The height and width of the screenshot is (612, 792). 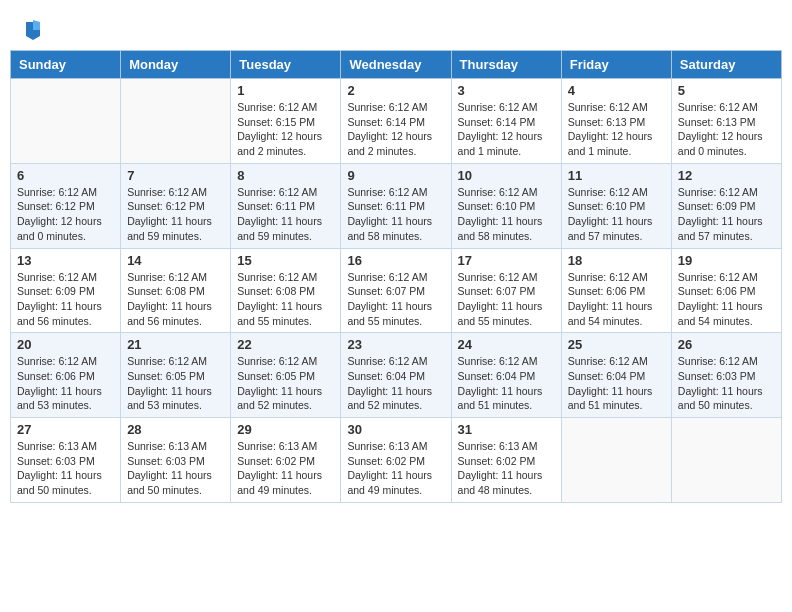 What do you see at coordinates (286, 376) in the screenshot?
I see `calendar-cell: 22Sunrise: 6:12 AM Sunset: 6:05 PM Dayli…` at bounding box center [286, 376].